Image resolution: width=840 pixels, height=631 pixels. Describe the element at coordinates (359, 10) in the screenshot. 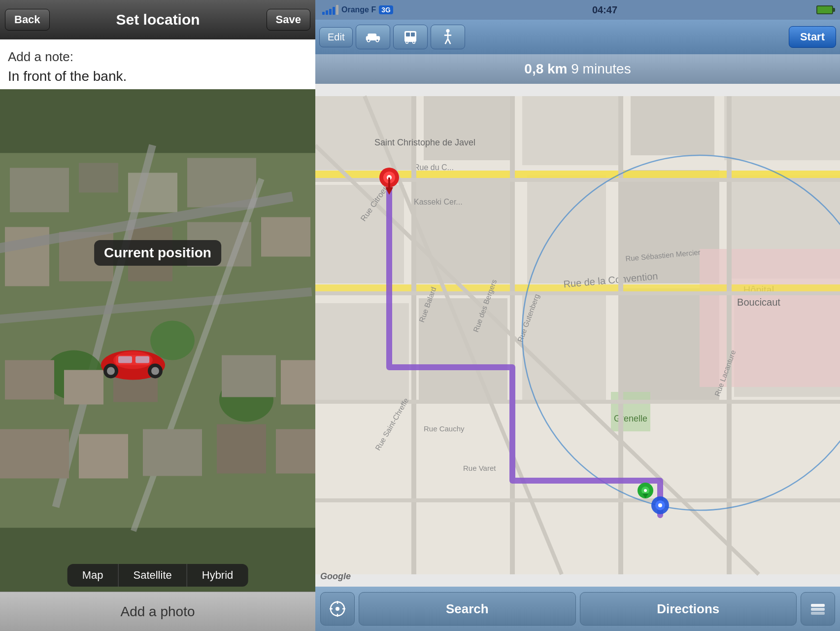

I see `carrier-name: Orange F` at that location.